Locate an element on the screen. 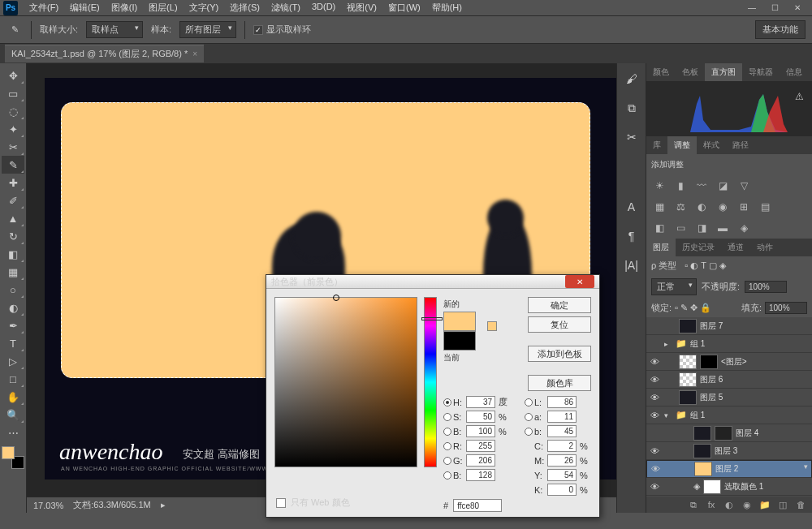  menu-window: 窗口(W) is located at coordinates (404, 8).